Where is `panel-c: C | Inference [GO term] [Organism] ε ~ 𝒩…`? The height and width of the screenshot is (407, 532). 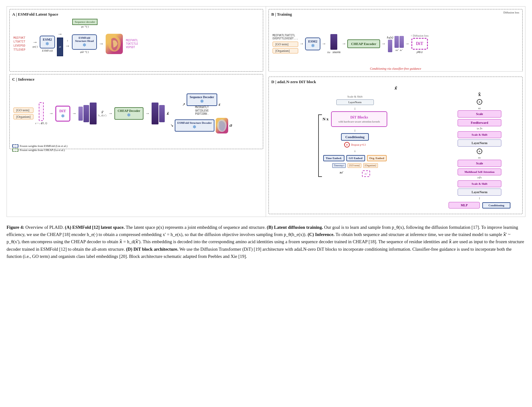
panel-c: C | Inference [GO term] [Organism] ε ~ 𝒩… is located at coordinates (136, 112).